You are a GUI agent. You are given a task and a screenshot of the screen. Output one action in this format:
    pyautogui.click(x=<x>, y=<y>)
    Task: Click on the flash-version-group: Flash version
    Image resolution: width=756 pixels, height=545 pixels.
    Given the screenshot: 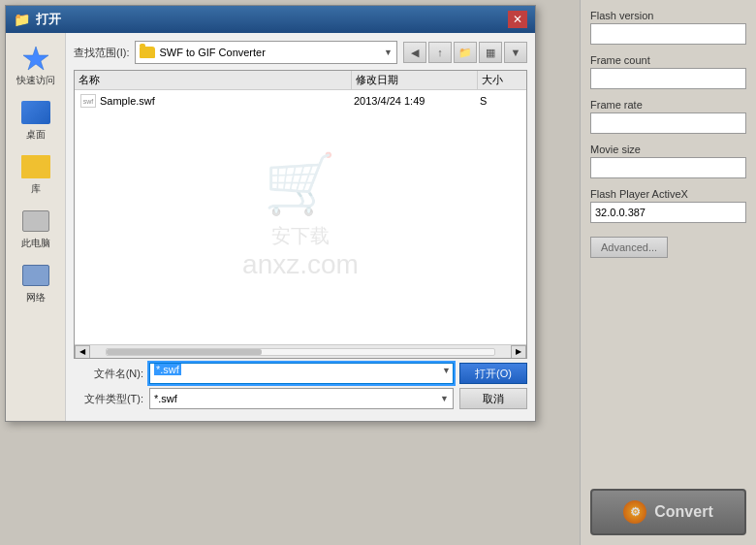 What is the action you would take?
    pyautogui.click(x=669, y=27)
    